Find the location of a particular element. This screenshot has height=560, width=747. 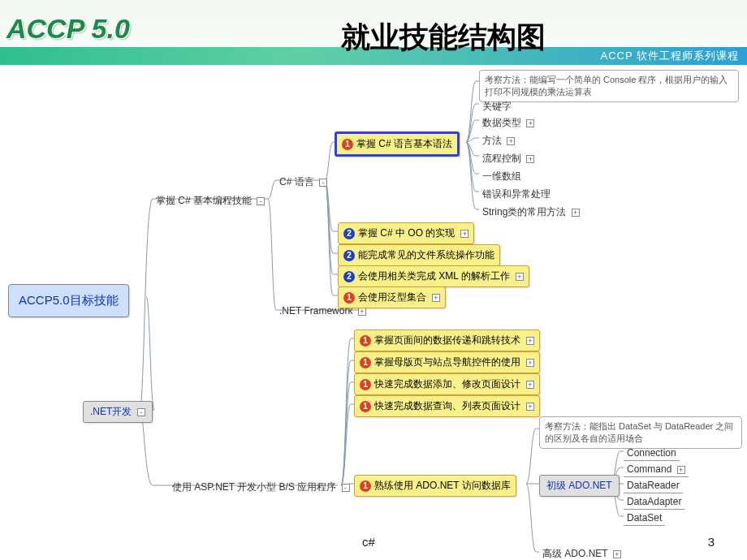

branch-skill-label: 掌握 C# 基本编程技能 is located at coordinates (204, 200).